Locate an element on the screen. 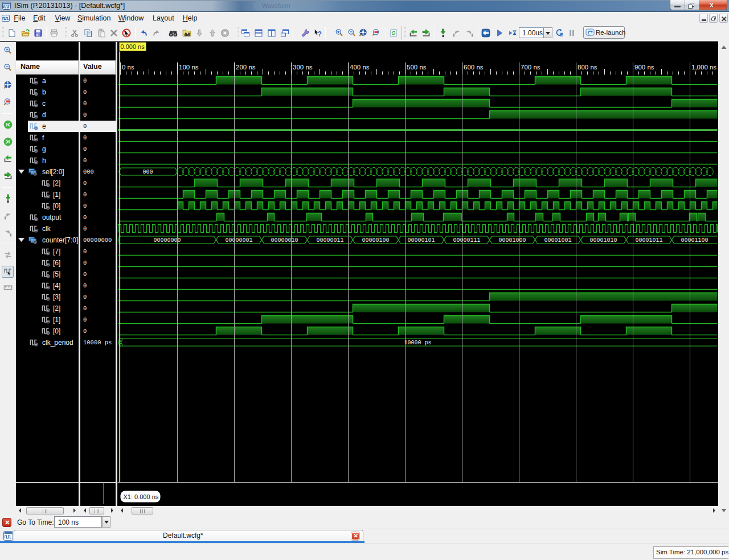 This screenshot has height=560, width=729. svg-text: 700 ns is located at coordinates (531, 67).